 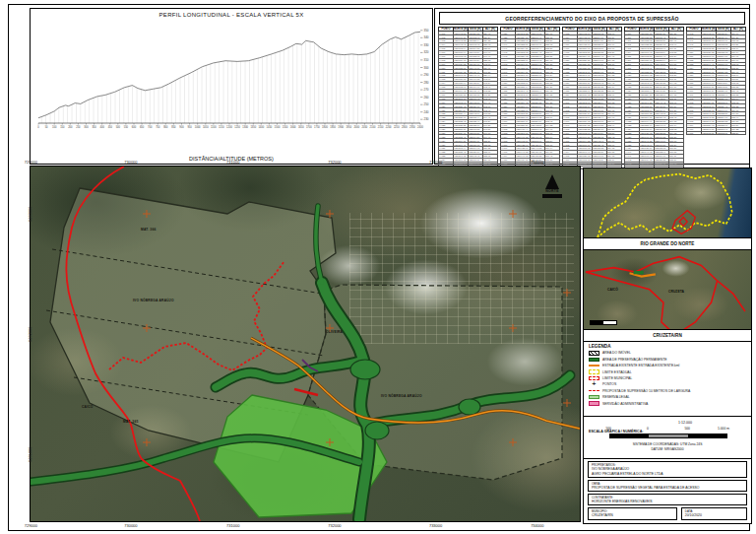 I want to click on svg-text: 2200, so click(x=389, y=127).